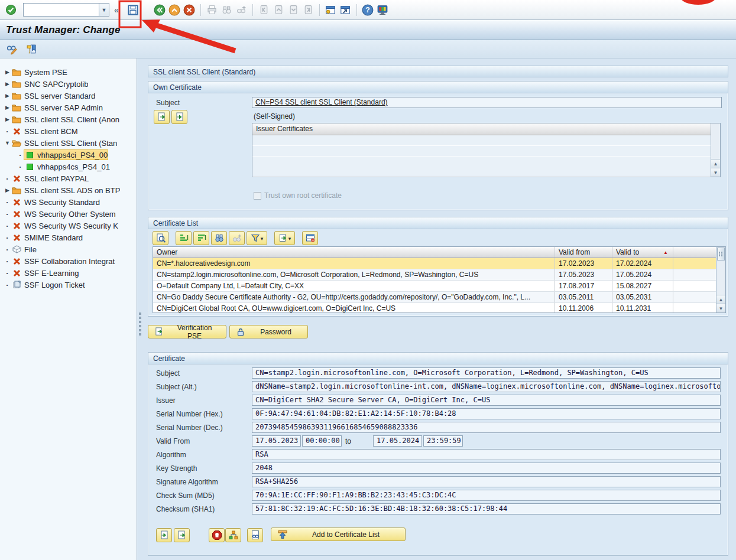 This screenshot has width=736, height=560. What do you see at coordinates (219, 238) in the screenshot?
I see `find-certificate-button` at bounding box center [219, 238].